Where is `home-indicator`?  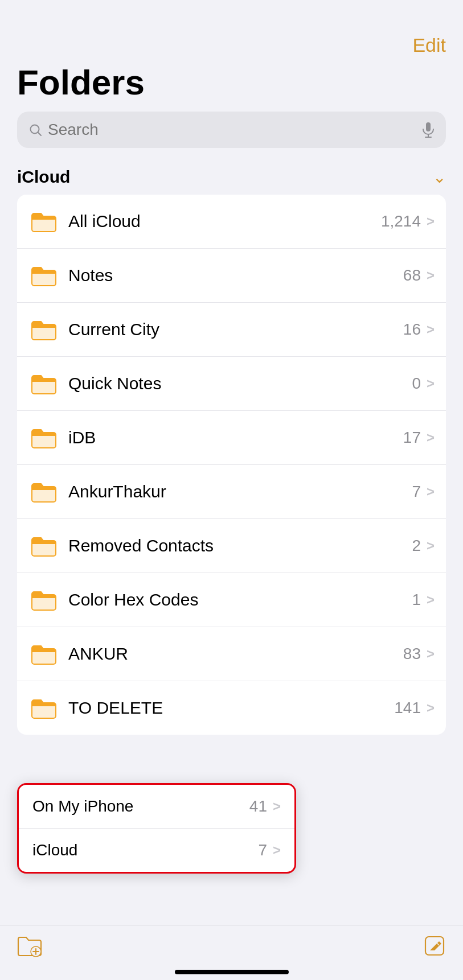
home-indicator is located at coordinates (232, 972).